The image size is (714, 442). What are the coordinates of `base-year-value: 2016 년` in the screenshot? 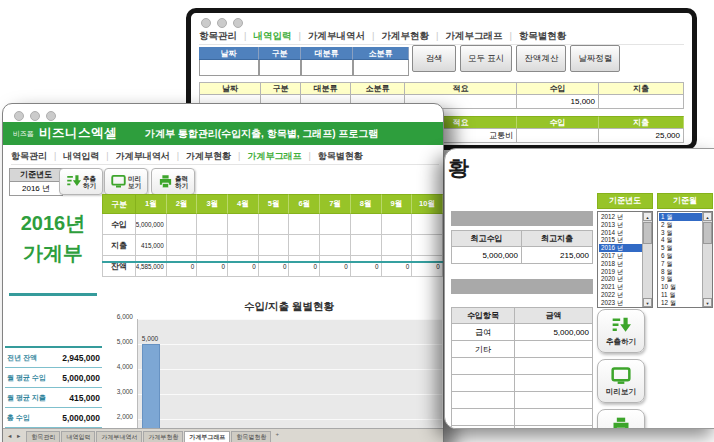 It's located at (36, 189).